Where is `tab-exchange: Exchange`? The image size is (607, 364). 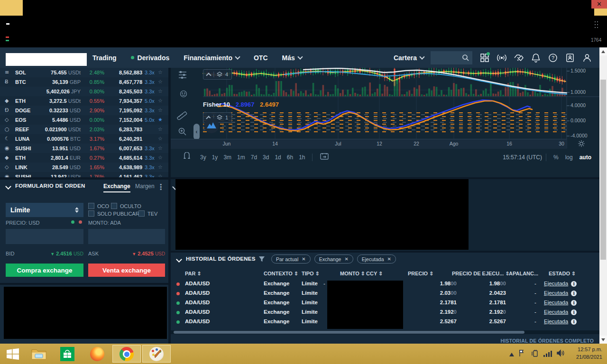
tab-exchange: Exchange is located at coordinates (117, 188).